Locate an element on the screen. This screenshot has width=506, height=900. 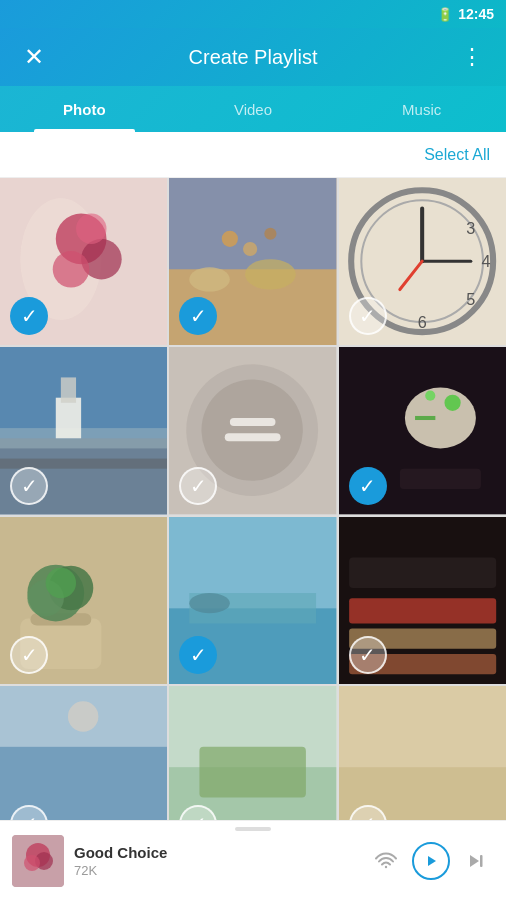
status-bar: 🔋 12:45 is located at coordinates (253, 14).